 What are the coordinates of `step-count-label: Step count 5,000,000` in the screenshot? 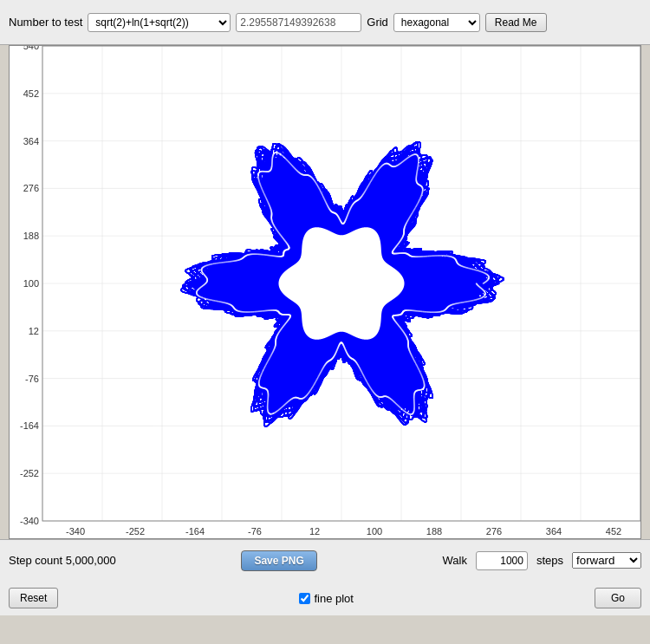 It's located at (62, 560).